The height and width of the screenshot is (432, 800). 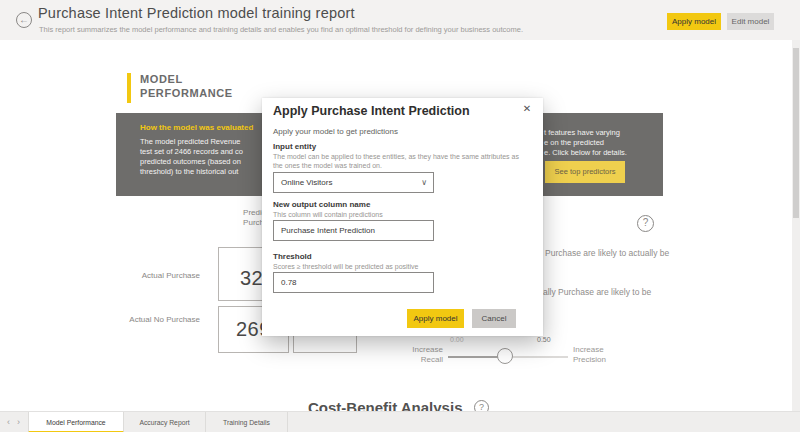 I want to click on section-accent-bar, so click(x=129, y=88).